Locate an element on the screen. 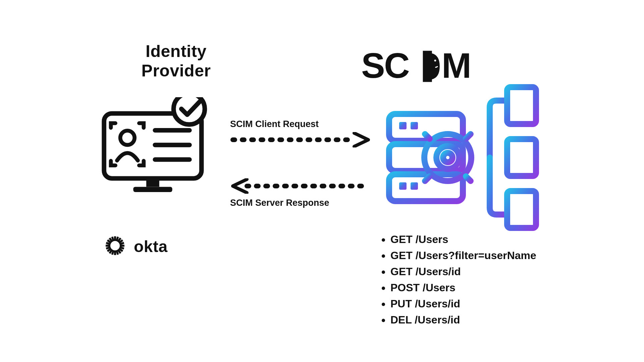 The image size is (644, 362). endpoint-item: DEL /Users/id is located at coordinates (464, 320).